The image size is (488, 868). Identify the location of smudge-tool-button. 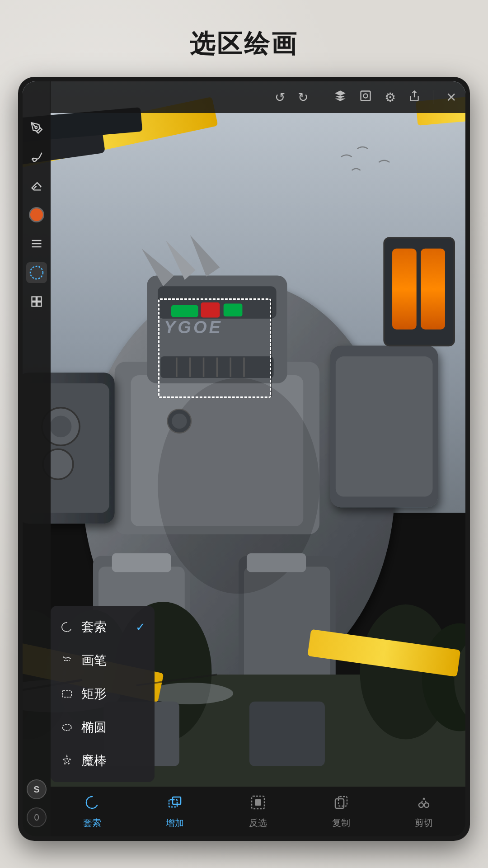
(37, 244).